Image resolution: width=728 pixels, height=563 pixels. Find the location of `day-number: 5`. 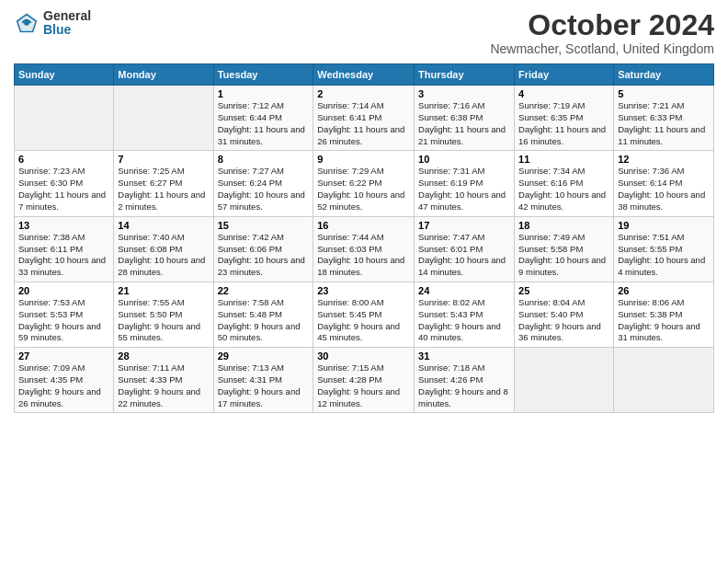

day-number: 5 is located at coordinates (664, 94).